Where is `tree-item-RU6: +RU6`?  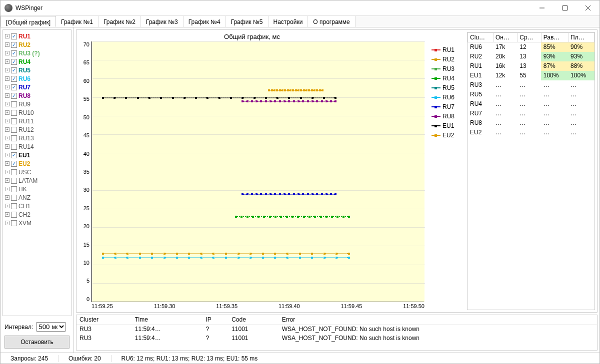 tree-item-RU6: +RU6 is located at coordinates (37, 79).